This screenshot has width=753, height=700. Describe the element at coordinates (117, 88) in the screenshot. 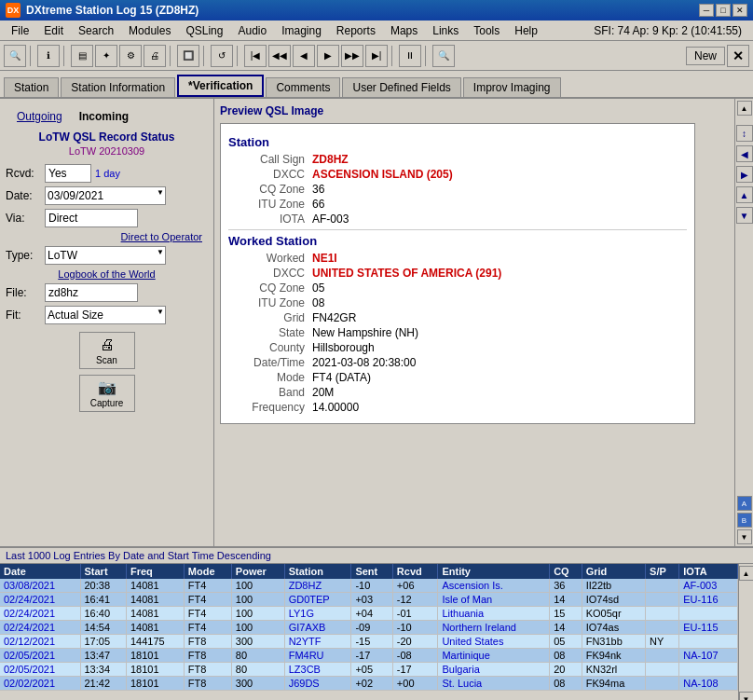

I see `tab-station-info: Station Information` at that location.